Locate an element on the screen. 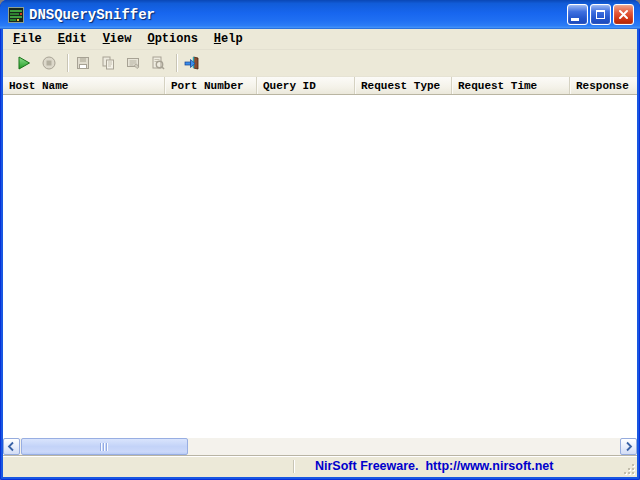 The image size is (640, 480). scroll-left-button is located at coordinates (12, 446).